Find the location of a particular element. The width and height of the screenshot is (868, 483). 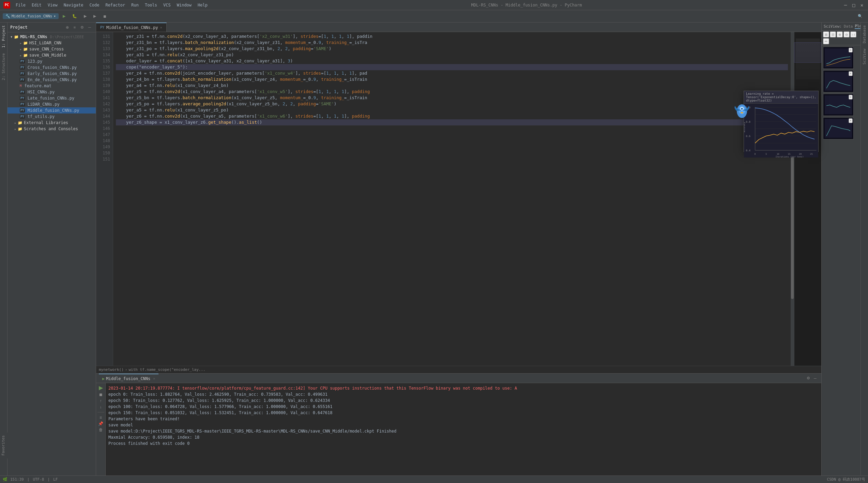

tree-item-14: ▸📁Scratches and Consoles is located at coordinates (52, 129).